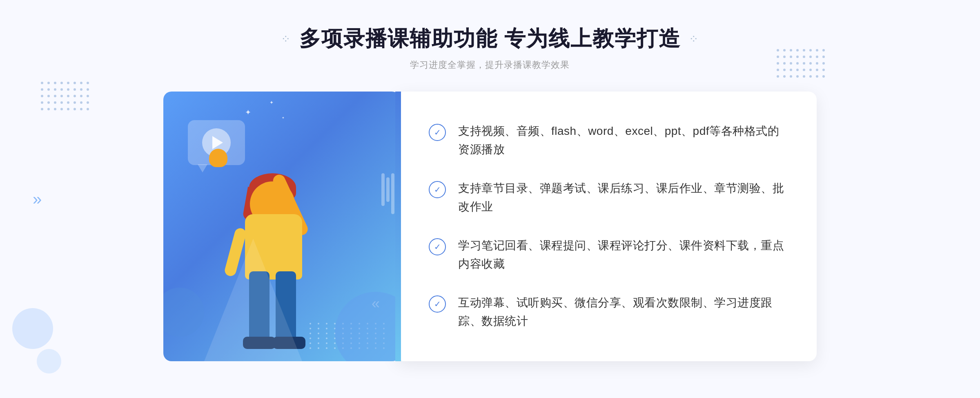 The height and width of the screenshot is (398, 980). What do you see at coordinates (286, 39) in the screenshot?
I see `decorator-dots-left: ⁘` at bounding box center [286, 39].